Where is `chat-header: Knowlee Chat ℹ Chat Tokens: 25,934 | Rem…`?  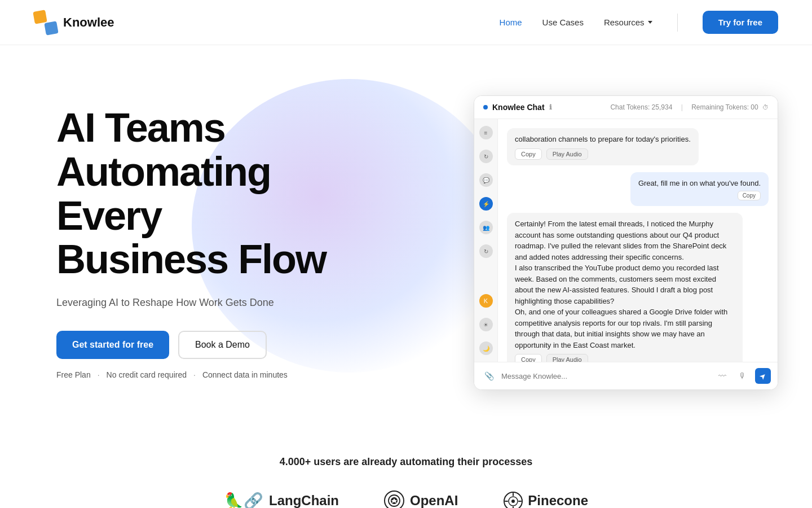 chat-header: Knowlee Chat ℹ Chat Tokens: 25,934 | Rem… is located at coordinates (626, 107).